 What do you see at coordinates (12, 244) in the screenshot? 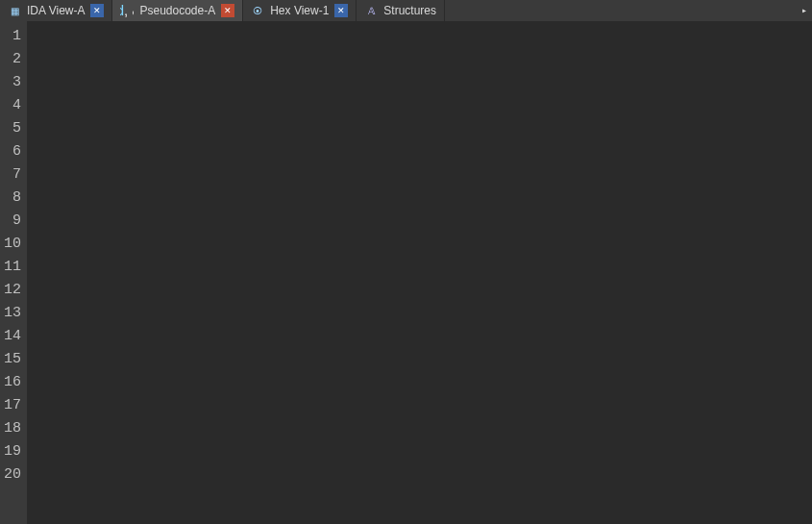
I see `line-number: 10` at bounding box center [12, 244].